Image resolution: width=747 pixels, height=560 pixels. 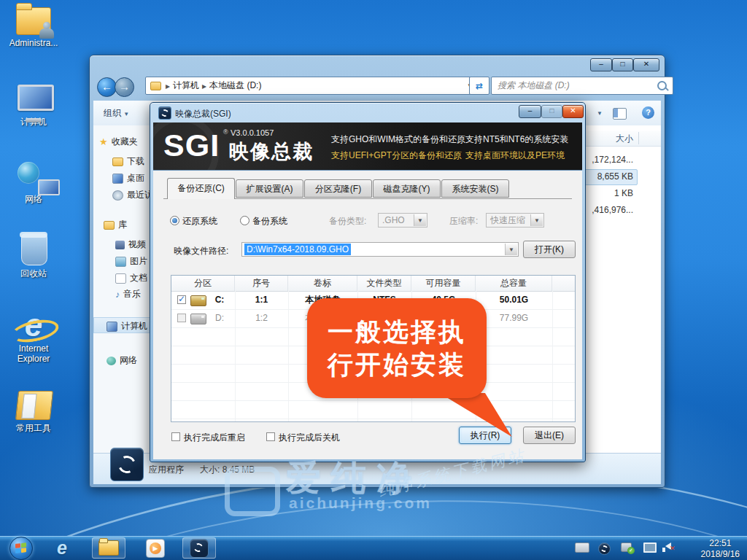 I want to click on sidebar-label: 音乐, so click(x=132, y=295).